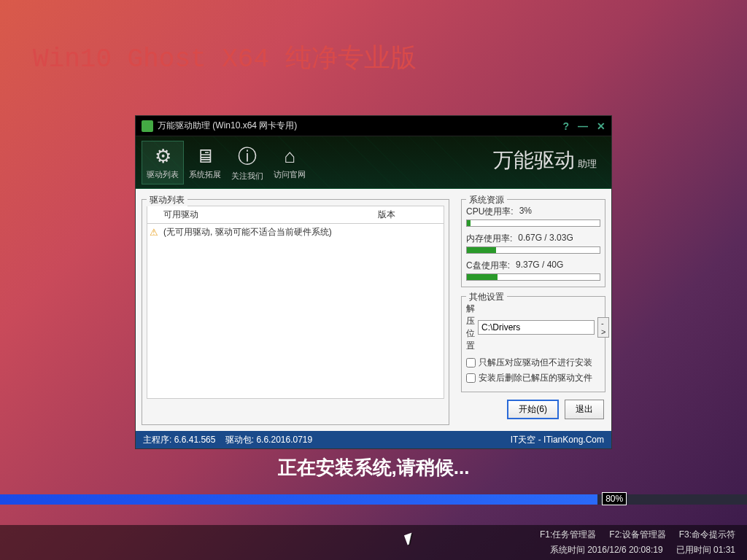 Image resolution: width=747 pixels, height=560 pixels. I want to click on tab-label: 系统拓展, so click(205, 175).